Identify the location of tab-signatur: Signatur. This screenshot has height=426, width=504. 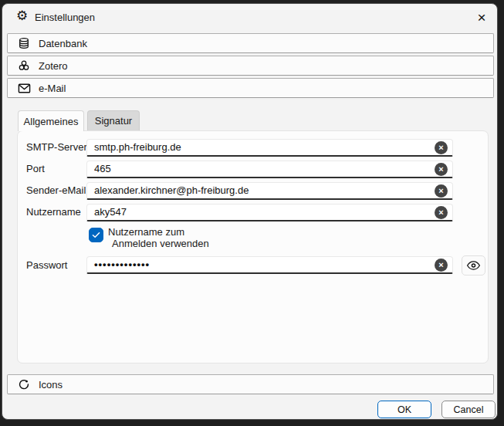
(113, 120).